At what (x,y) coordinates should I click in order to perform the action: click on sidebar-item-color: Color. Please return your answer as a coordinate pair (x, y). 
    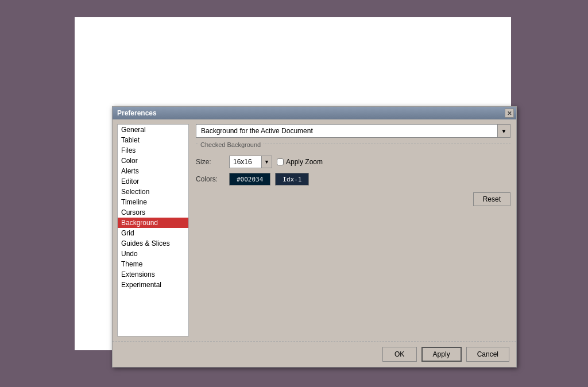
    Looking at the image, I should click on (153, 161).